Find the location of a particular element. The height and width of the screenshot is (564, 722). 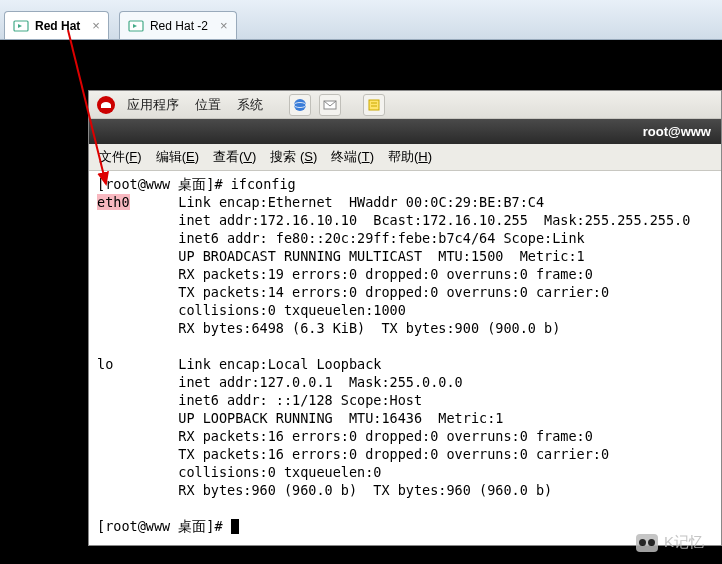

outer-tab-redhat-1: Red Hat × is located at coordinates (56, 25).